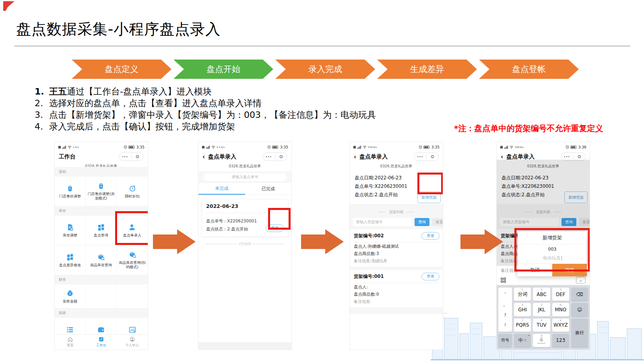 The height and width of the screenshot is (362, 644). I want to click on key-symbols: 符号, so click(505, 340).